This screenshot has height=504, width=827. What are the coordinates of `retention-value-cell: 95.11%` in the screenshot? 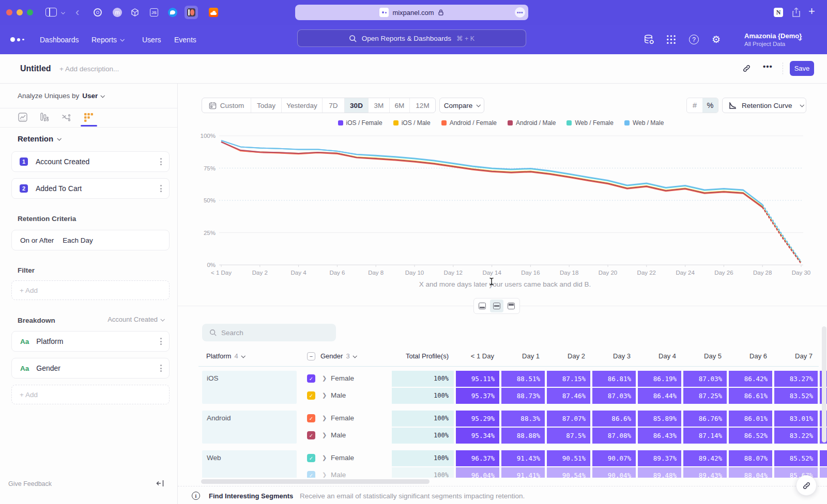 It's located at (478, 379).